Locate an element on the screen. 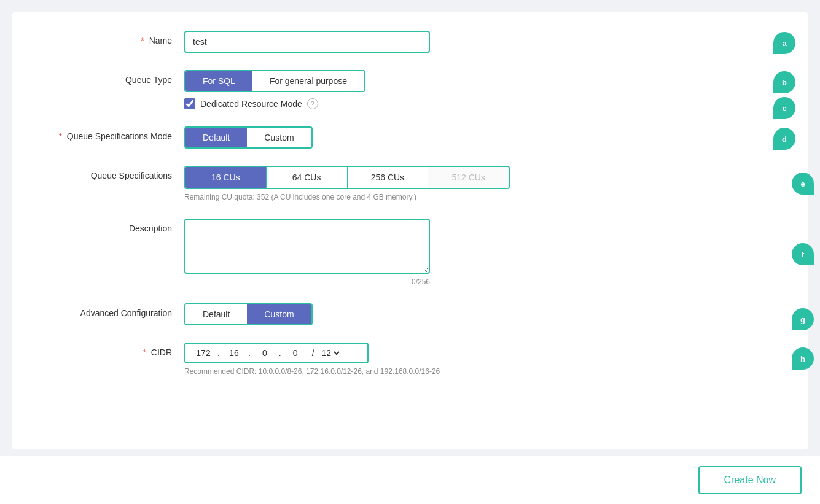 This screenshot has height=504, width=820. badge-e: e is located at coordinates (803, 184).